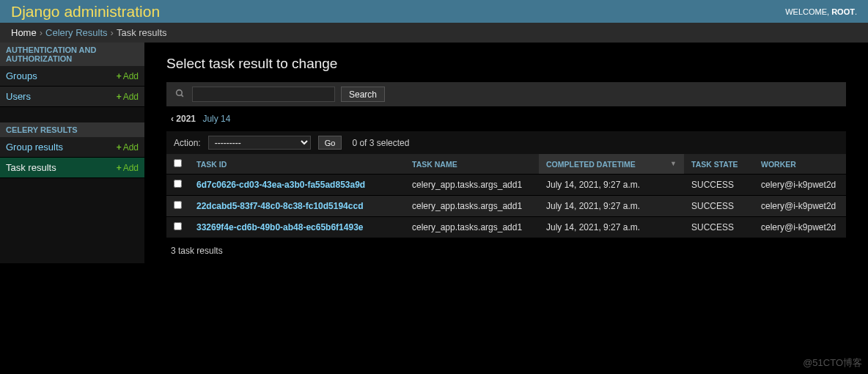  Describe the element at coordinates (506, 119) in the screenshot. I see `date-hierarchy: ‹ 2021 July 14` at that location.